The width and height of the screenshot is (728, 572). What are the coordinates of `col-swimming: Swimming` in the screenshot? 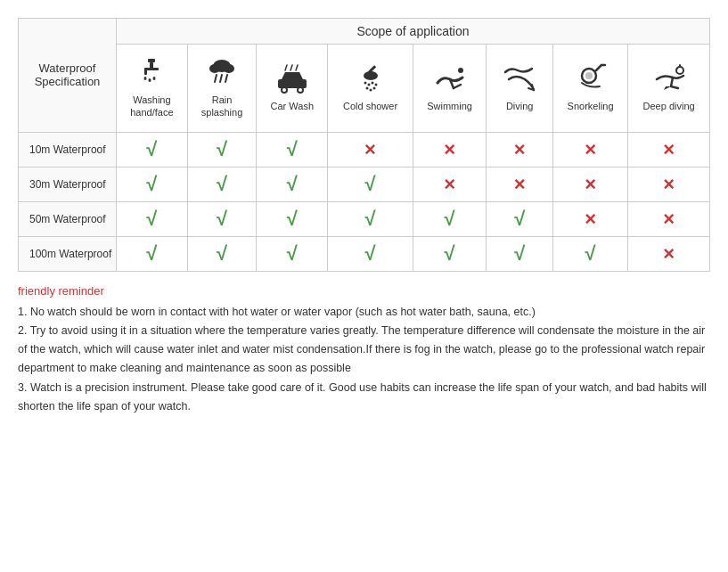 It's located at (449, 89).